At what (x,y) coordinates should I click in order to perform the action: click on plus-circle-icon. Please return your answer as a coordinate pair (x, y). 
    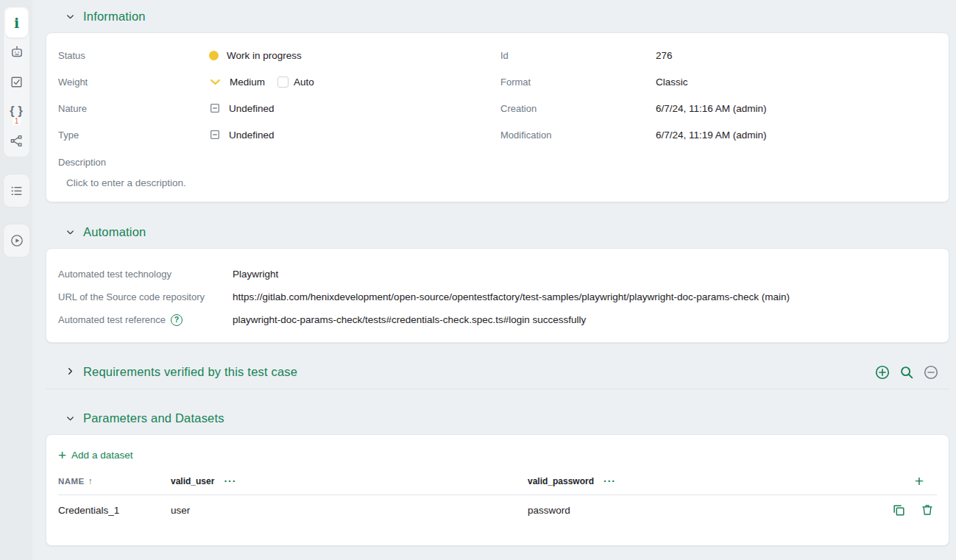
    Looking at the image, I should click on (882, 372).